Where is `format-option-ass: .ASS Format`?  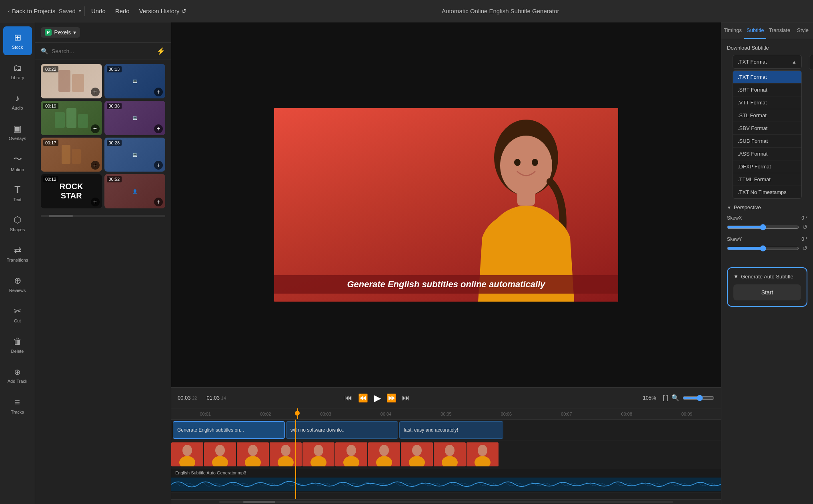
format-option-ass: .ASS Format is located at coordinates (767, 154).